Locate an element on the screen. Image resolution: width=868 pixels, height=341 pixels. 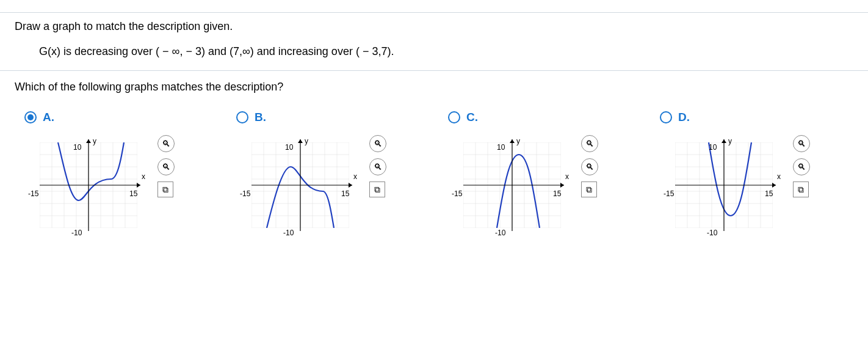
option-d-label: D. is located at coordinates (684, 117).